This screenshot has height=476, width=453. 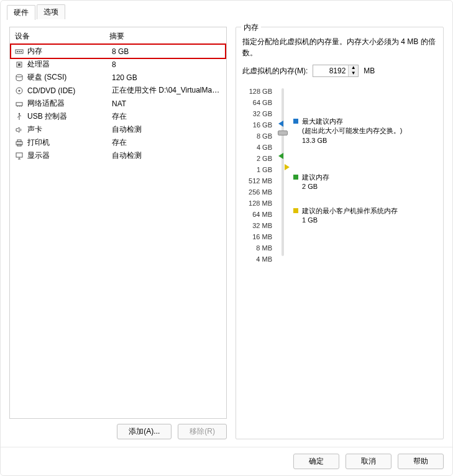 I want to click on col-summary: 摘要, so click(x=117, y=36).